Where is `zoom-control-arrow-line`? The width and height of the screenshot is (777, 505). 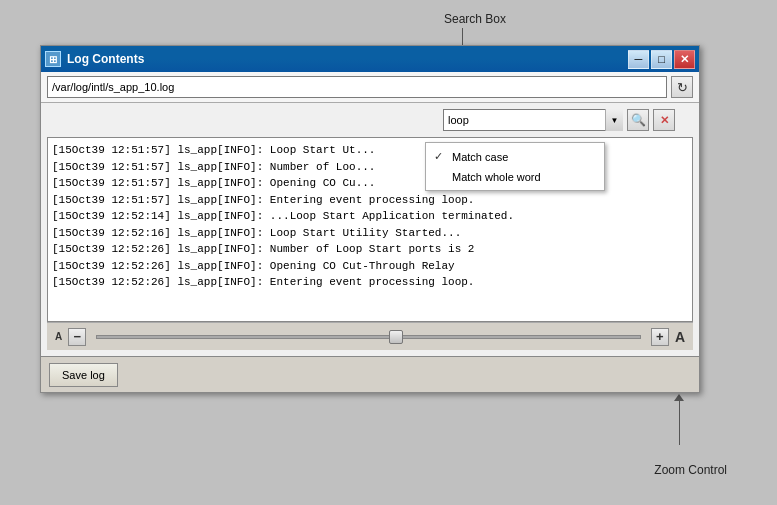
zoom-control-arrow-line is located at coordinates (680, 422).